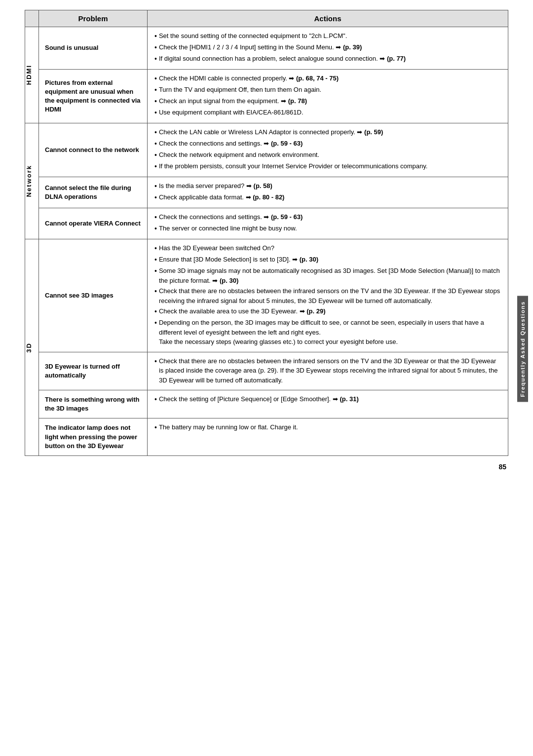  What do you see at coordinates (266, 437) in the screenshot?
I see `table-row: The indicator lamp does not light when p…` at bounding box center [266, 437].